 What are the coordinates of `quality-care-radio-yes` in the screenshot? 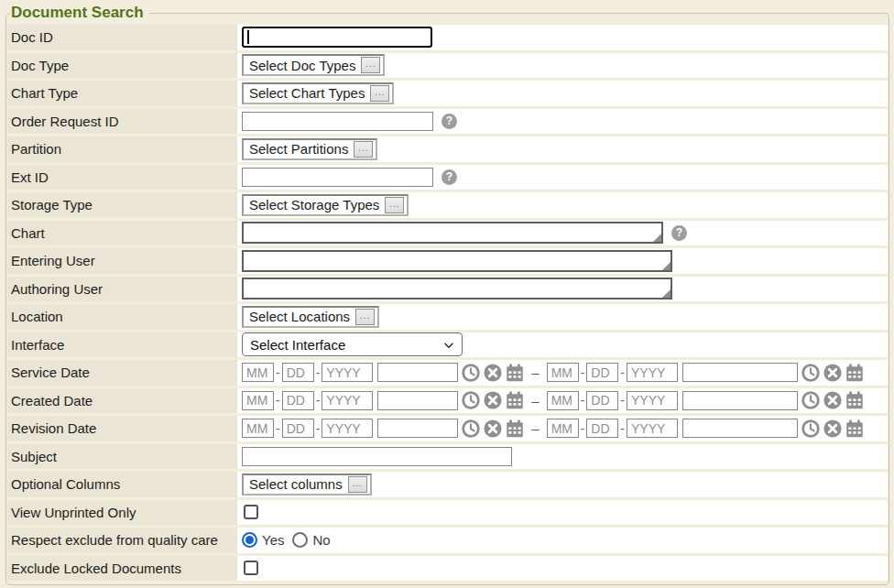 It's located at (249, 540).